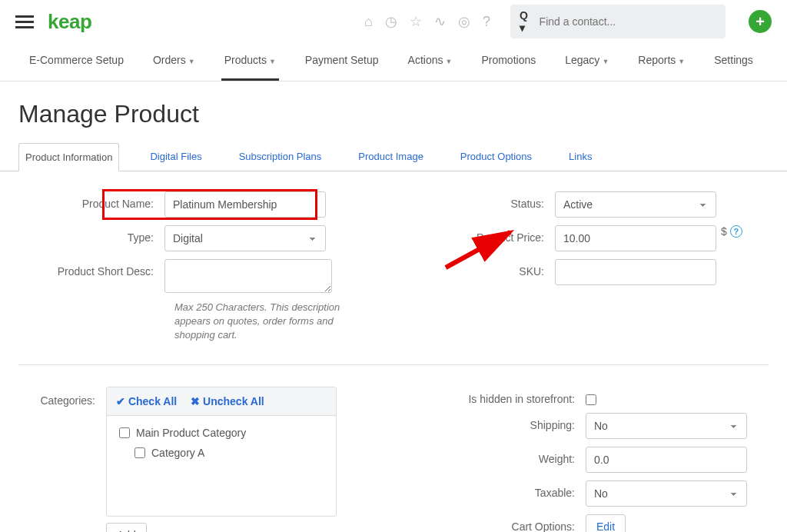 The image size is (787, 532). Describe the element at coordinates (509, 62) in the screenshot. I see `nav-promotions: Promotions` at that location.